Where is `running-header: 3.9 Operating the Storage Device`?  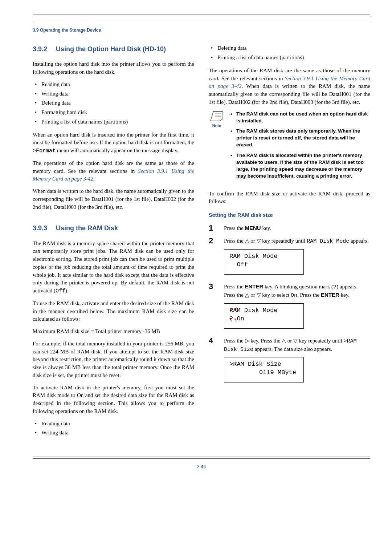 running-header: 3.9 Operating the Storage Device is located at coordinates (201, 31).